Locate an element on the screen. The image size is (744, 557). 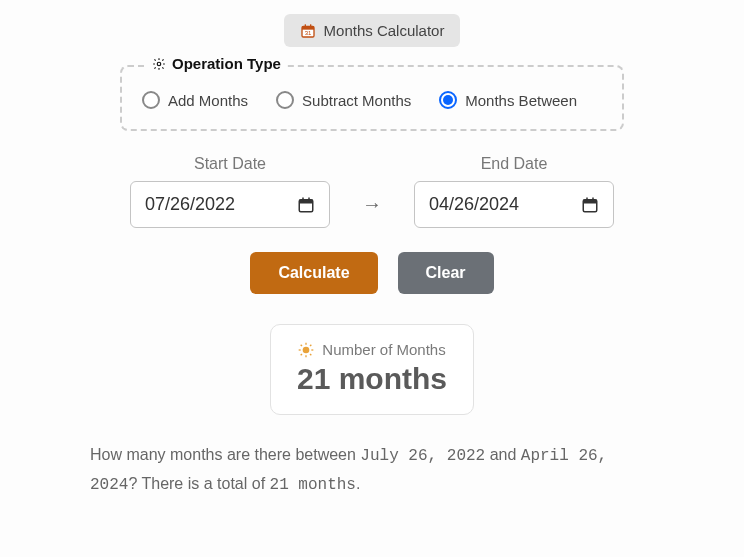
radio-subtract-months: Subtract Months is located at coordinates (344, 100).